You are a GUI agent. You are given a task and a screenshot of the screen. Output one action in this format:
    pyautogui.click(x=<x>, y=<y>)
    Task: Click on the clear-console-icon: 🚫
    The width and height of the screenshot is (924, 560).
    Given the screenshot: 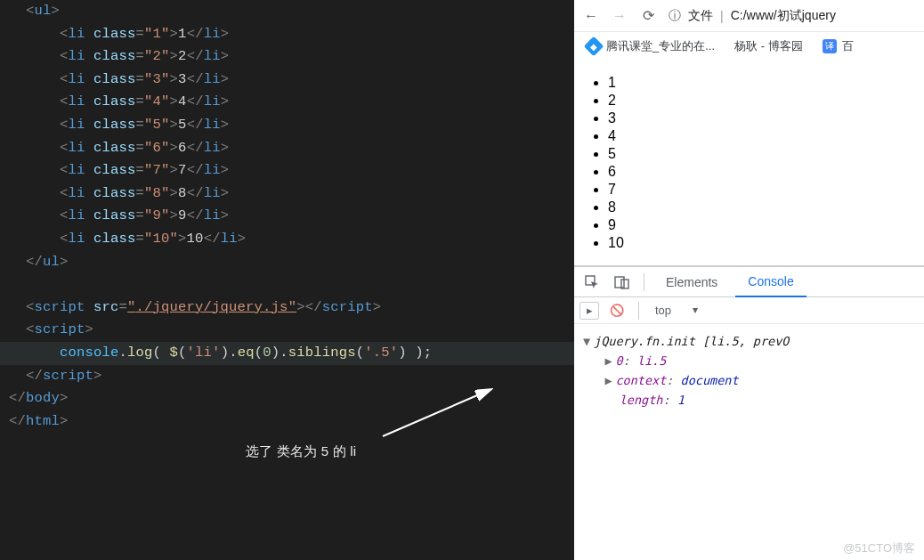 What is the action you would take?
    pyautogui.click(x=617, y=311)
    